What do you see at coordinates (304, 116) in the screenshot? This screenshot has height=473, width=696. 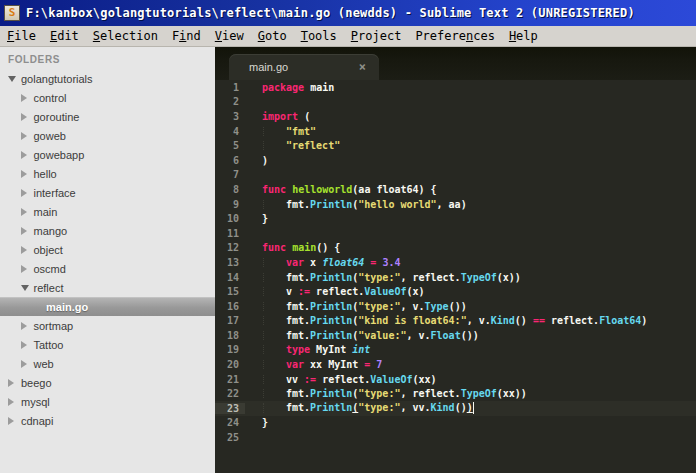 I see `code-token: (` at bounding box center [304, 116].